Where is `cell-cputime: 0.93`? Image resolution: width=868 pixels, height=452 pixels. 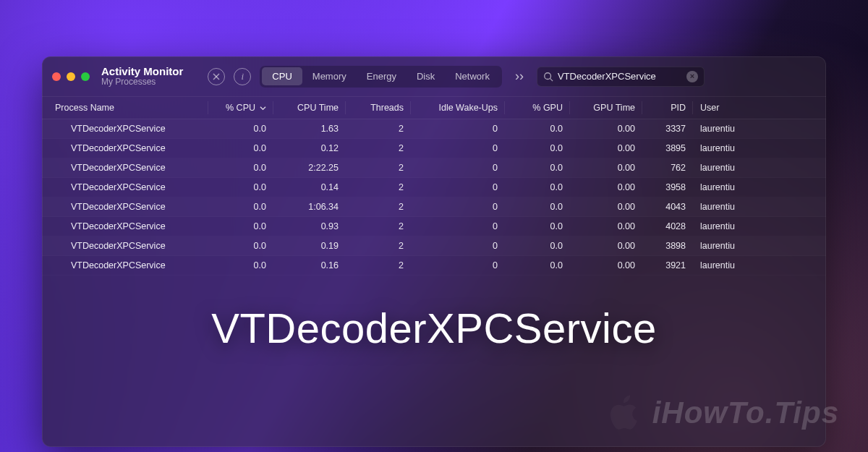
cell-cputime: 0.93 is located at coordinates (310, 227).